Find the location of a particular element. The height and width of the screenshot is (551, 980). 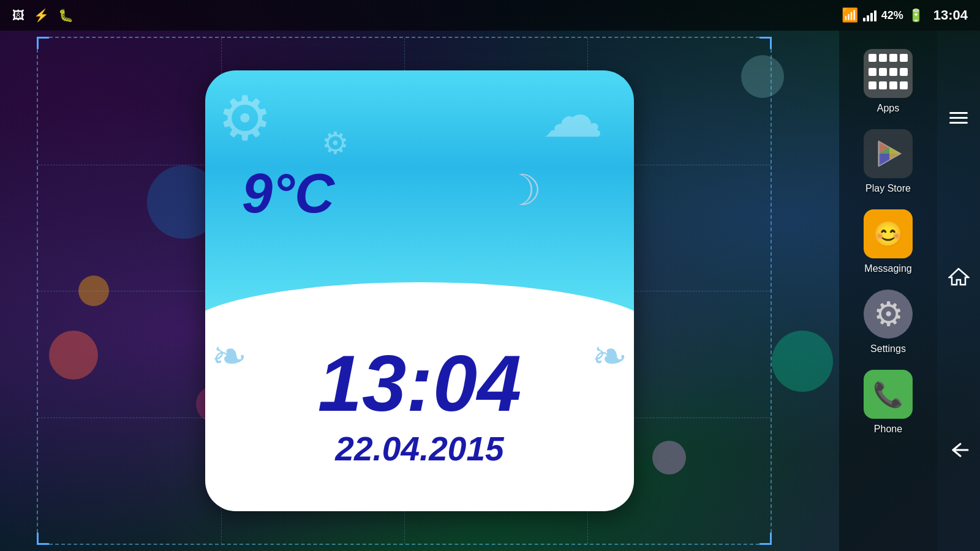

moon-icon: ☽ is located at coordinates (523, 190).